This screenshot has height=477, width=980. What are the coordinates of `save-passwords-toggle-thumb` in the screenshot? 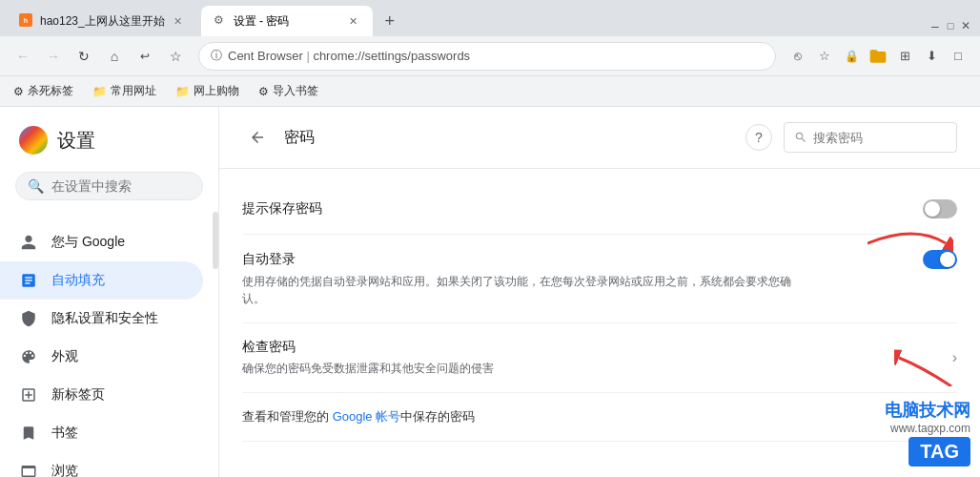 It's located at (932, 209).